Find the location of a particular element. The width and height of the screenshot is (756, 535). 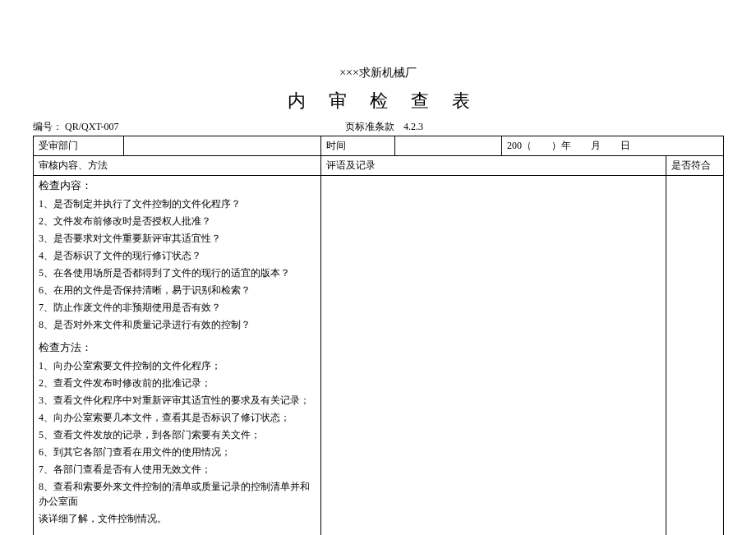

method-item: 1、向办公室索要文件控制的文件化程序； is located at coordinates (177, 366).